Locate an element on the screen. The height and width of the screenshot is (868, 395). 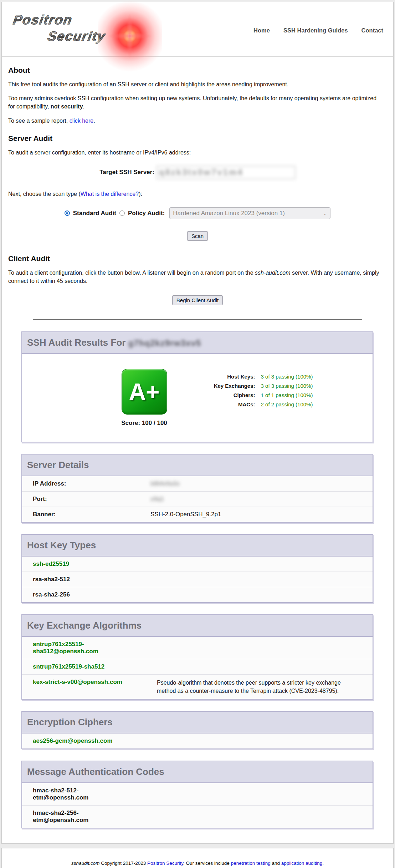
client-audit-heading: Client Audit is located at coordinates (198, 259).